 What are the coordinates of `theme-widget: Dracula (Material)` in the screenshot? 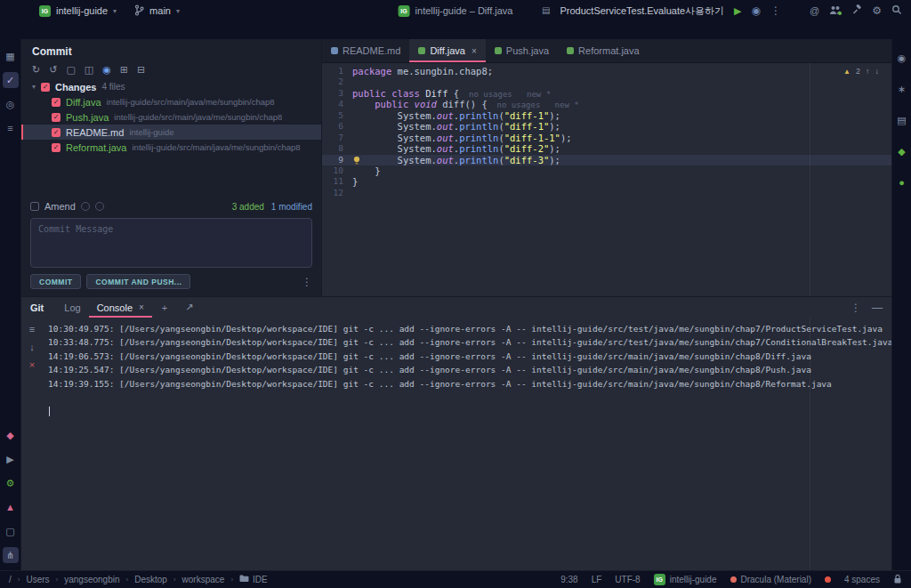 It's located at (770, 580).